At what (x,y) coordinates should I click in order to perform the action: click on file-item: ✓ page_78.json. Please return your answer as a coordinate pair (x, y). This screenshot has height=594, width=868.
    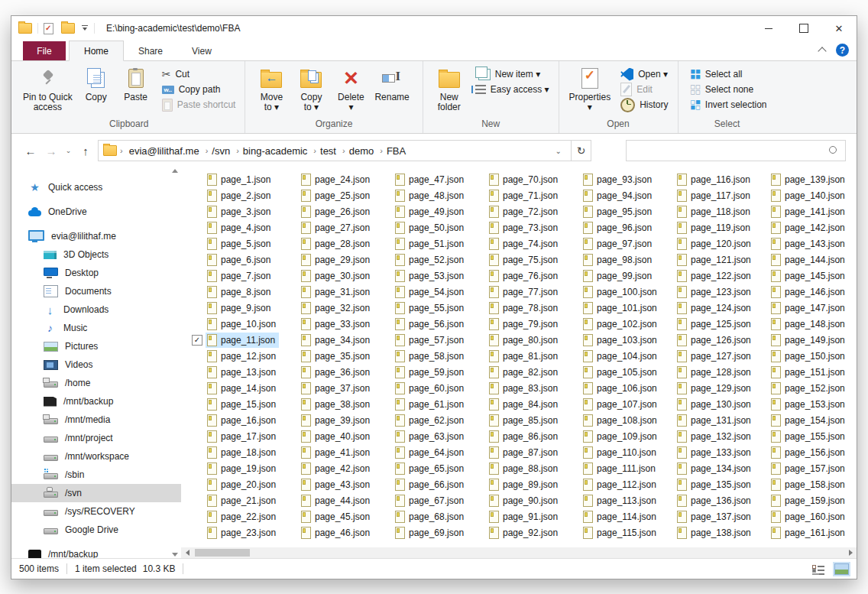
    Looking at the image, I should click on (521, 308).